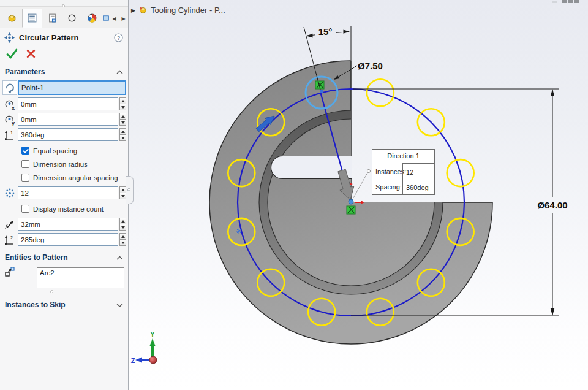  What do you see at coordinates (72, 88) in the screenshot?
I see `pattern-center-input` at bounding box center [72, 88].